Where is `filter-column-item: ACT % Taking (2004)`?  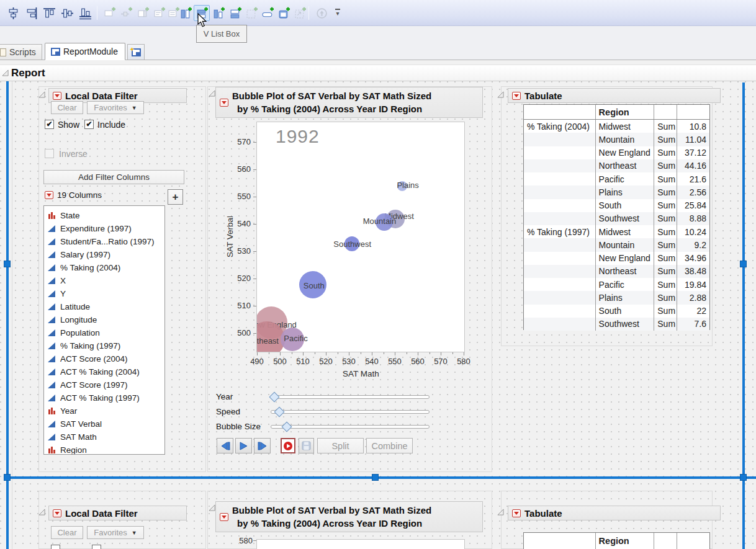 filter-column-item: ACT % Taking (2004) is located at coordinates (94, 372).